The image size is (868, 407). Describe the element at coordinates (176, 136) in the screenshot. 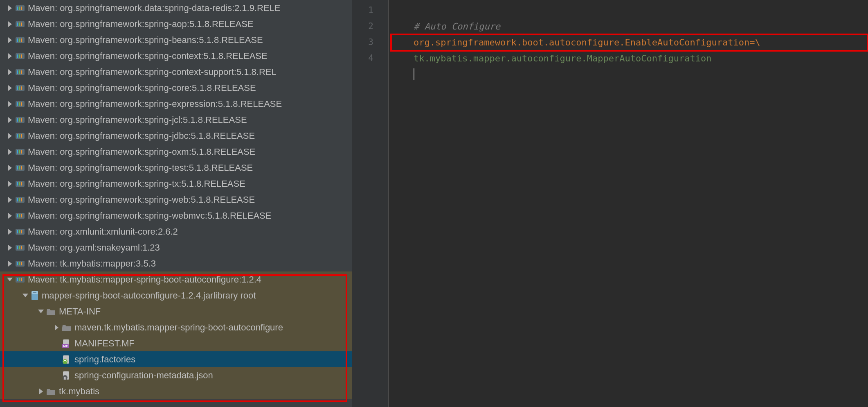

I see `tree-row: Maven: org.springframework:spring-jdbc:5…` at that location.